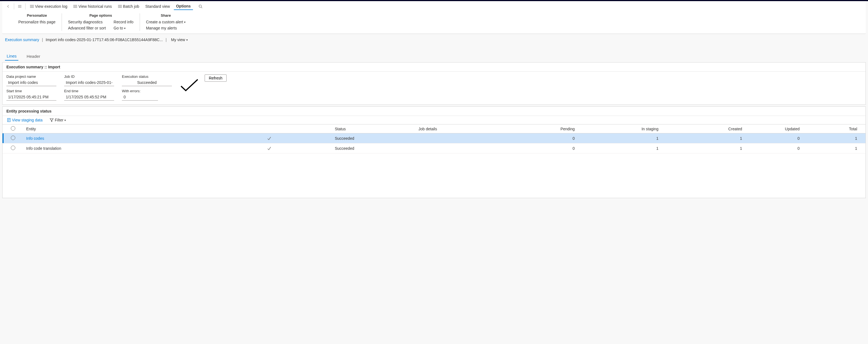  I want to click on col-job-details: Job details, so click(458, 129).